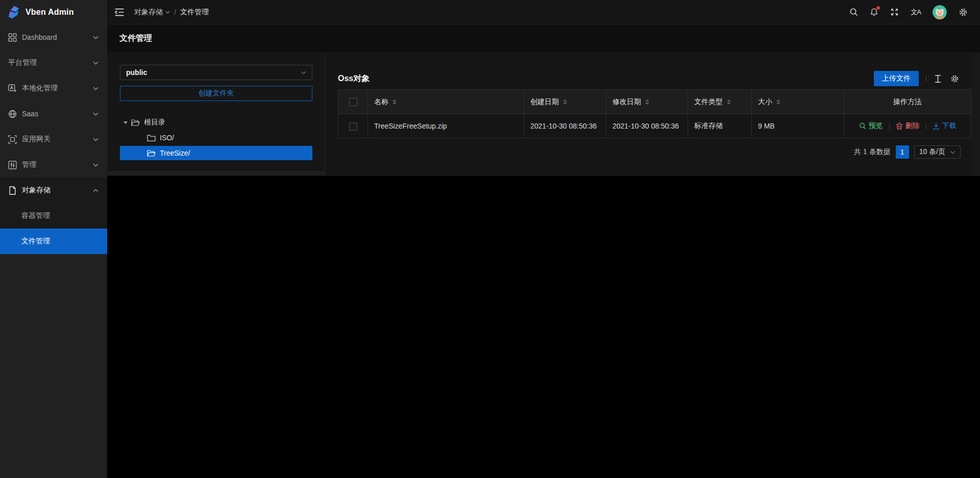 This screenshot has width=980, height=478. What do you see at coordinates (976, 114) in the screenshot?
I see `vertical-scrollbar` at bounding box center [976, 114].